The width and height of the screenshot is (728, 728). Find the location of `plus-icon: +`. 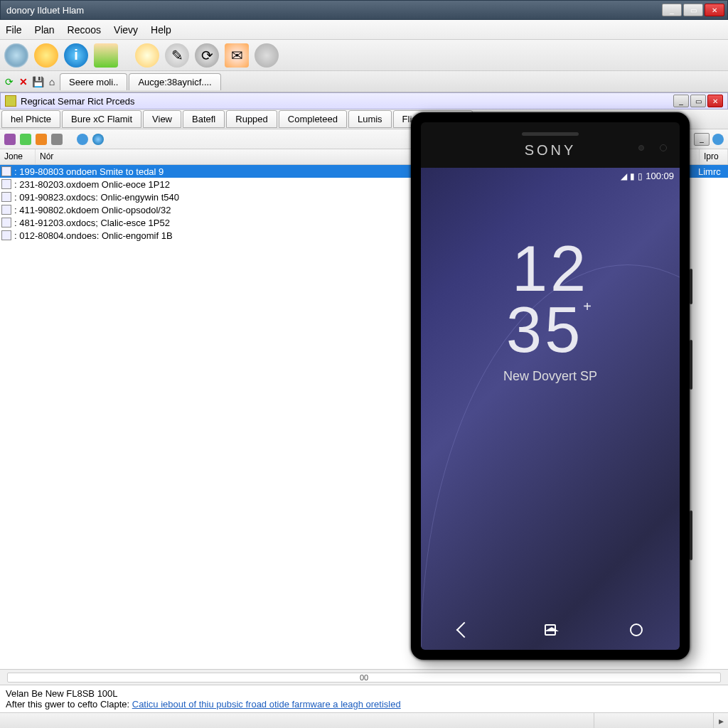

plus-icon: + is located at coordinates (589, 306).